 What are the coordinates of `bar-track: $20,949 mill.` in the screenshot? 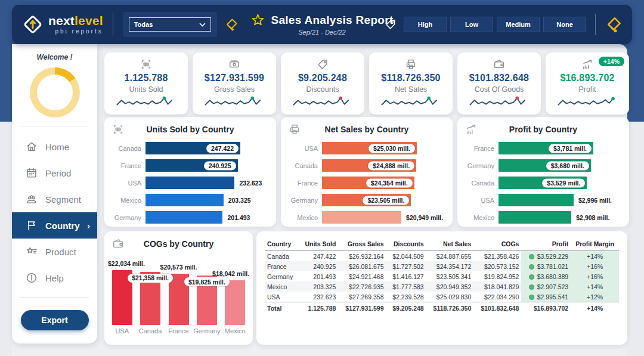 It's located at (370, 217).